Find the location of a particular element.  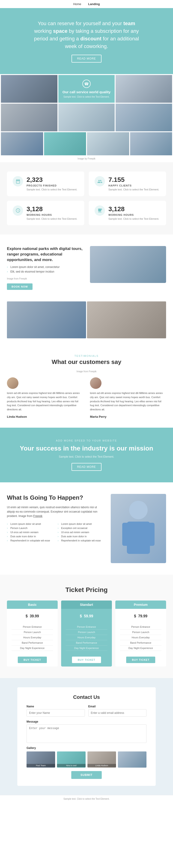

price-amount-standart: $ 59.99 is located at coordinates (86, 615).